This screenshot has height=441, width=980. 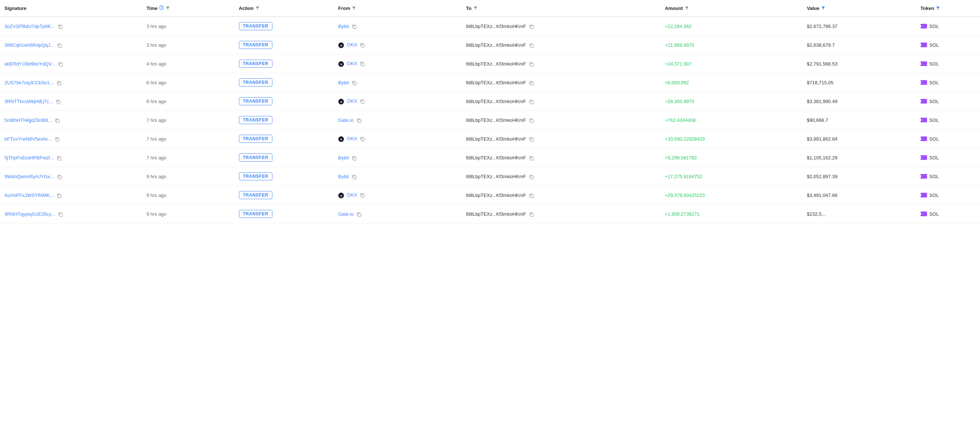 I want to click on signature-link: 3RNTTkcsWkjHtEj7c..., so click(x=29, y=101).